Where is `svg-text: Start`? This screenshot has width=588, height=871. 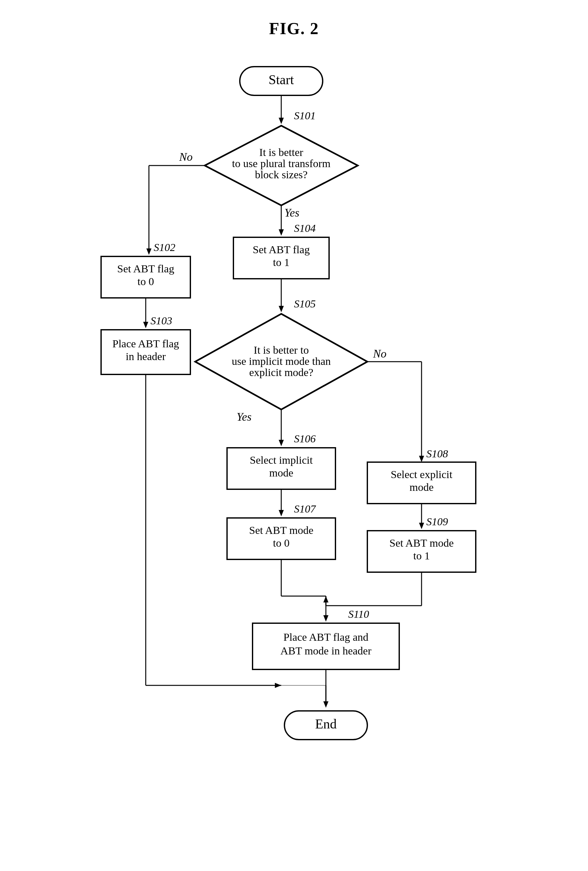
svg-text: Start is located at coordinates (281, 79).